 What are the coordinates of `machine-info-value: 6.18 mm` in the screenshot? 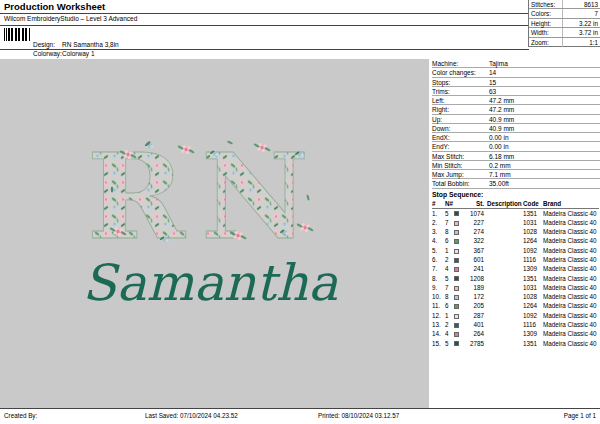 It's located at (544, 156).